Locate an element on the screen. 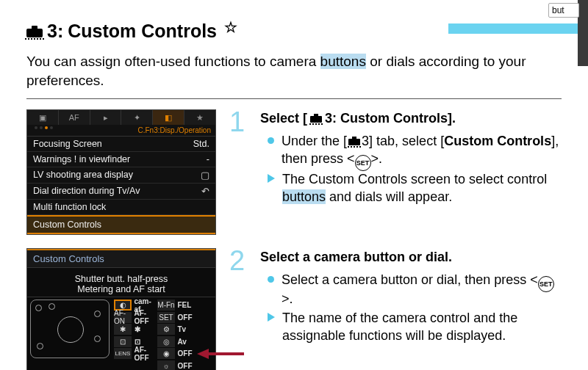 Image resolution: width=588 pixels, height=370 pixels. step-1-title: Select [ 3: Custom Controls]. is located at coordinates (411, 118).